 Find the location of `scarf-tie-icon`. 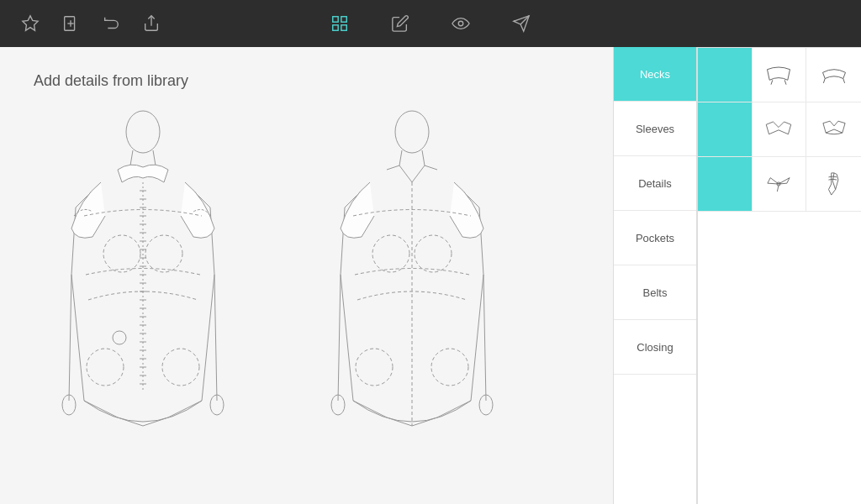

scarf-tie-icon is located at coordinates (834, 184).